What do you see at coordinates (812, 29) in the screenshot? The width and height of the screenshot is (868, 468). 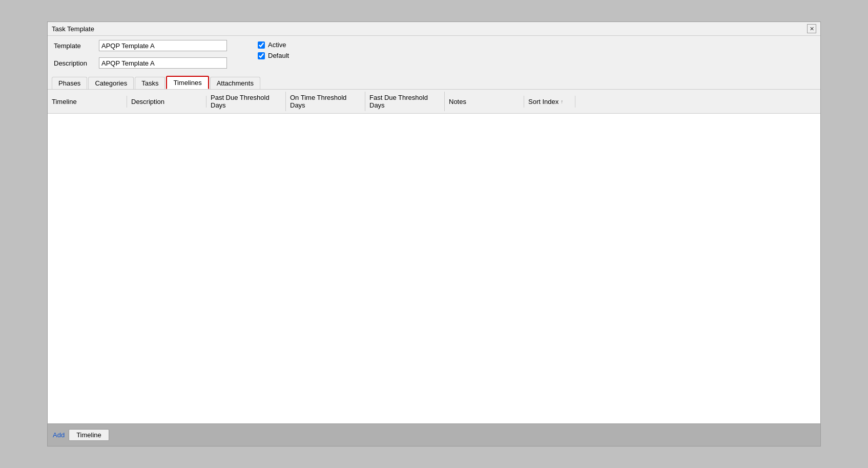 I see `close-button: ✕` at bounding box center [812, 29].